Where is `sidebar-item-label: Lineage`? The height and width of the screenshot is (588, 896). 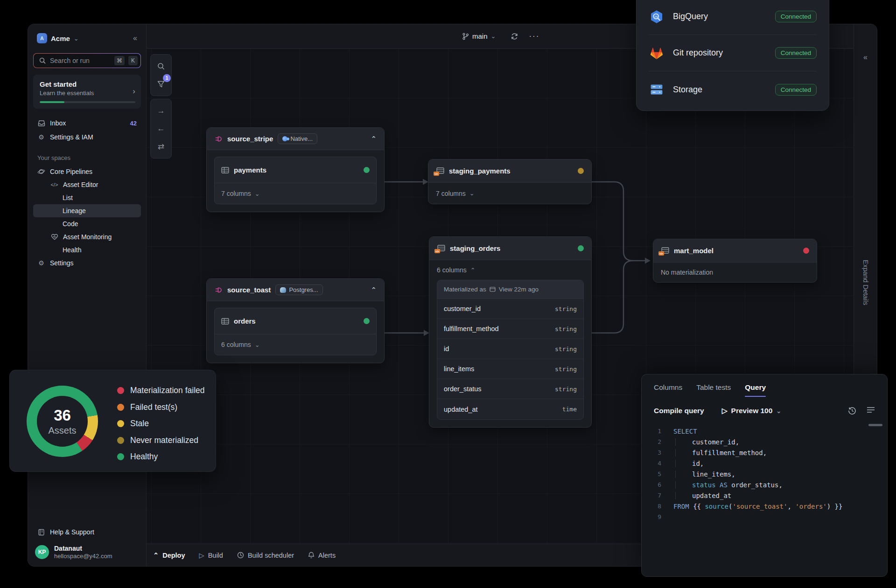
sidebar-item-label: Lineage is located at coordinates (74, 211).